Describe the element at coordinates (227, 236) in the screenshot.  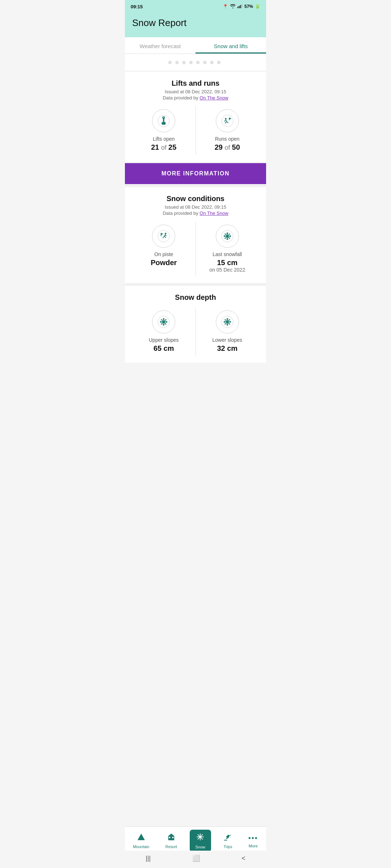
I see `last-snowfall-icon-circle` at that location.